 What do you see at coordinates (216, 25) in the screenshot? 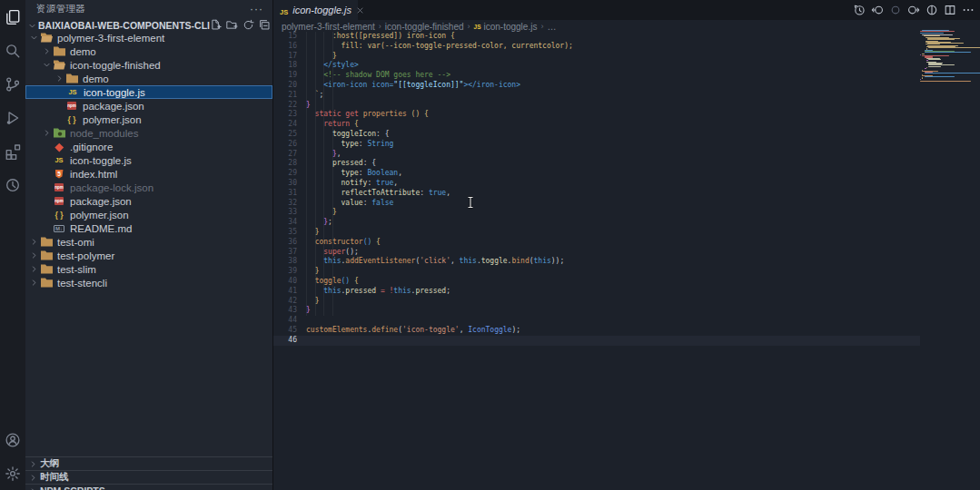
I see `new-file-icon` at bounding box center [216, 25].